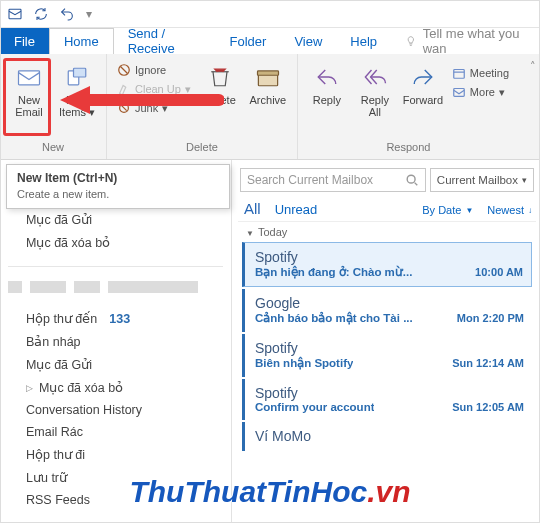 The height and width of the screenshot is (523, 540). What do you see at coordinates (480, 73) in the screenshot?
I see `meeting-button: Meeting` at bounding box center [480, 73].